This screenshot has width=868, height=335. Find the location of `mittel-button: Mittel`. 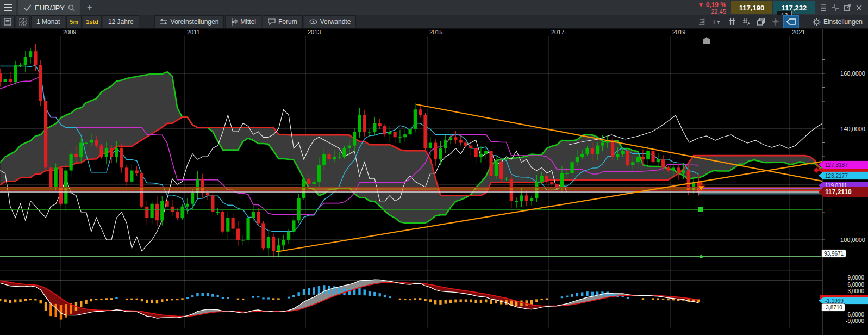

mittel-button: Mittel is located at coordinates (243, 22).